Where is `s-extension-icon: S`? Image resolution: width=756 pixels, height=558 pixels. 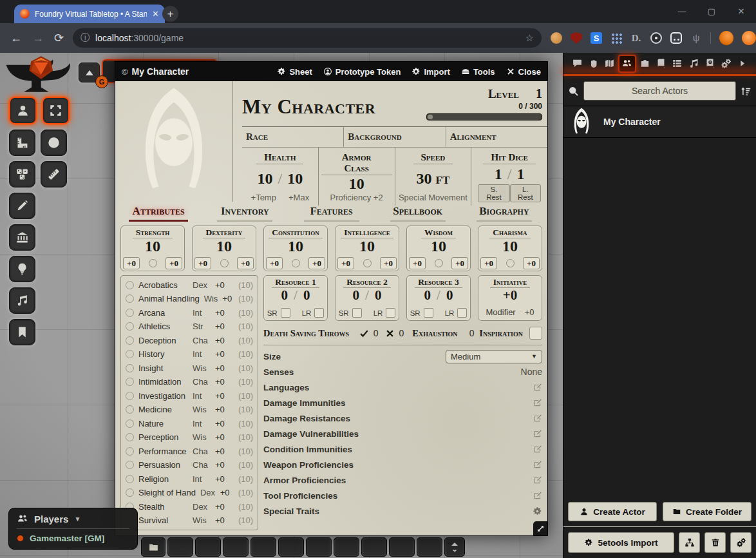
s-extension-icon: S is located at coordinates (596, 38).